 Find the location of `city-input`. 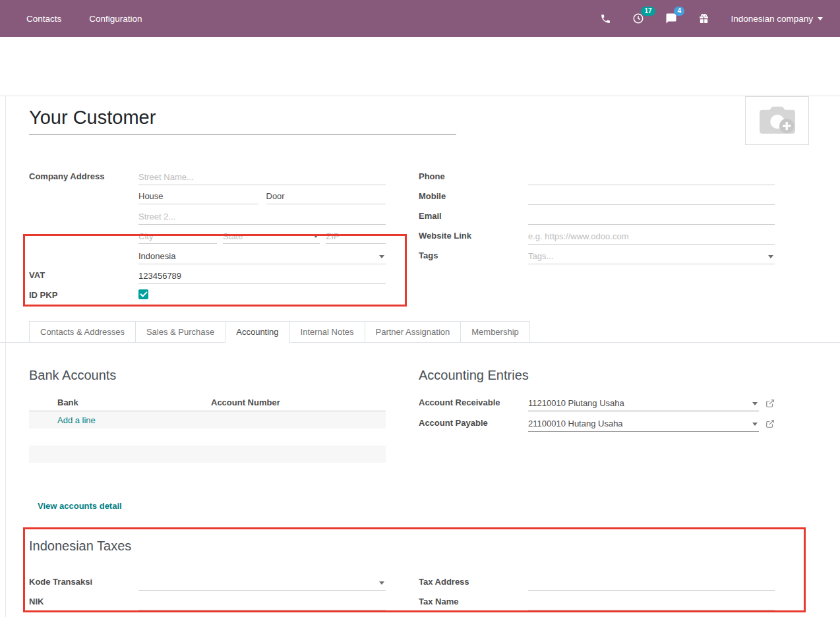

city-input is located at coordinates (178, 237).